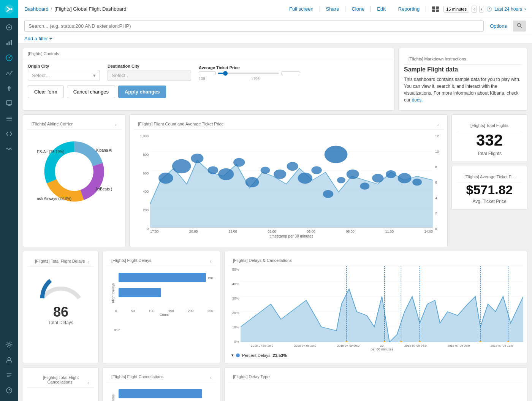 The width and height of the screenshot is (532, 401). What do you see at coordinates (162, 261) in the screenshot?
I see `flight-delays-title: [Flights] Flight Delays ‹` at bounding box center [162, 261].